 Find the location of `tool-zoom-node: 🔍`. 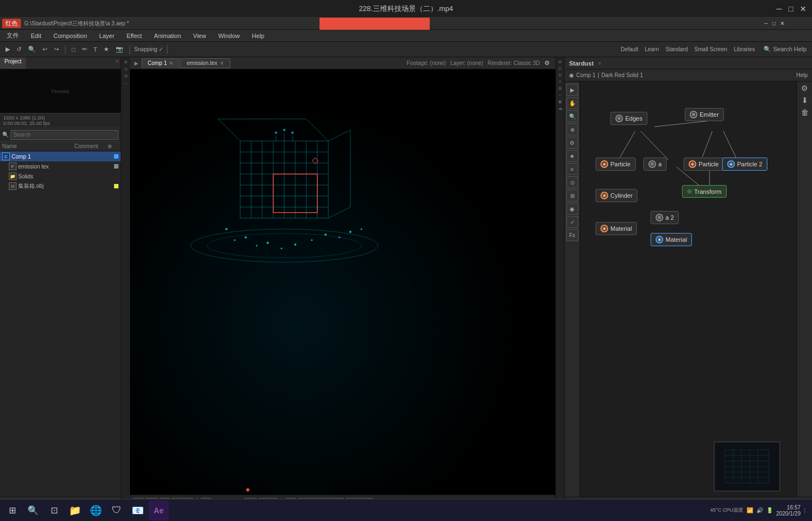

tool-zoom-node: 🔍 is located at coordinates (572, 116).